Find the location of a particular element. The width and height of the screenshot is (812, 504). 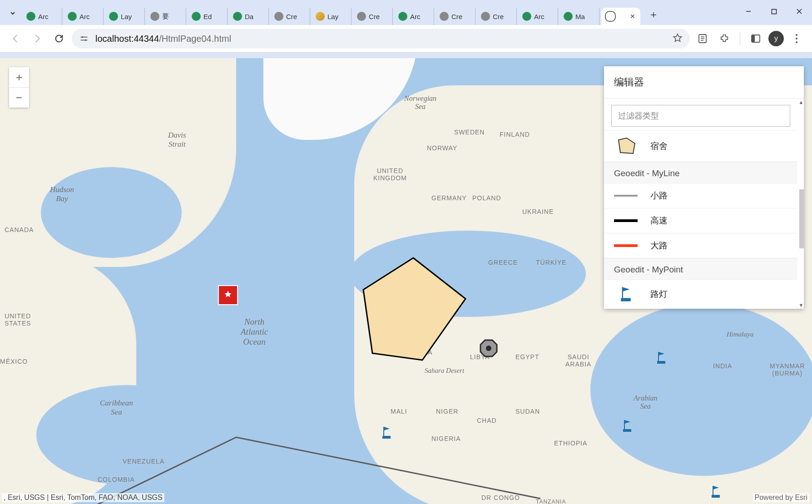

template-group-header: Geoedit - MyPoint is located at coordinates (701, 269).